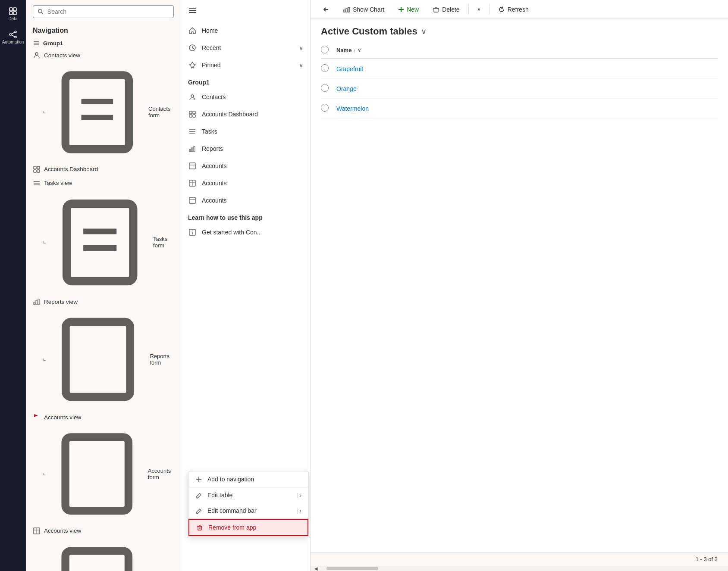 This screenshot has height=571, width=728. What do you see at coordinates (45, 242) in the screenshot?
I see `sub-arrow-icon2` at bounding box center [45, 242].